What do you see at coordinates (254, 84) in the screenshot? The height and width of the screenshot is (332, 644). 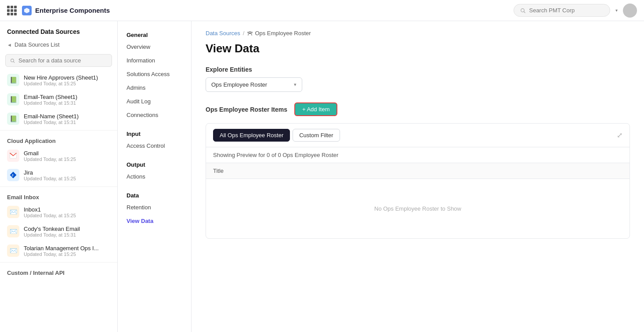 I see `entity-dropdown: Ops Employee Roster ▾` at bounding box center [254, 84].